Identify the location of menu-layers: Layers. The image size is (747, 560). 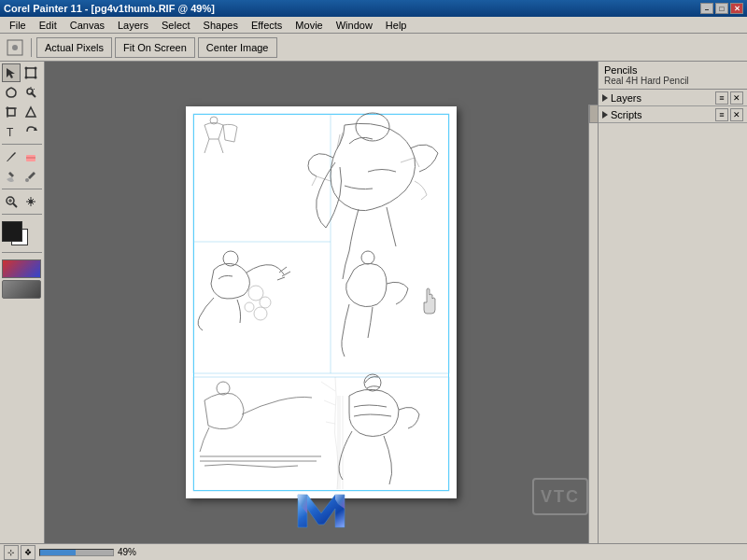
(133, 25).